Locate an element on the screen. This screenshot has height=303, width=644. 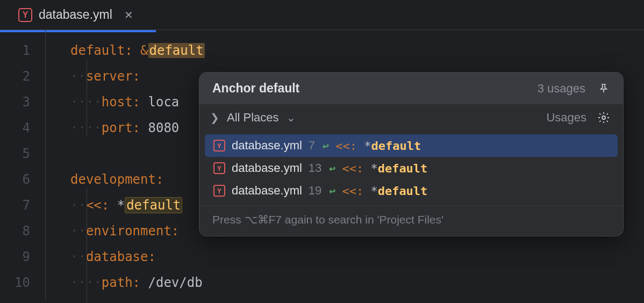
line-number: 9 is located at coordinates (15, 257).